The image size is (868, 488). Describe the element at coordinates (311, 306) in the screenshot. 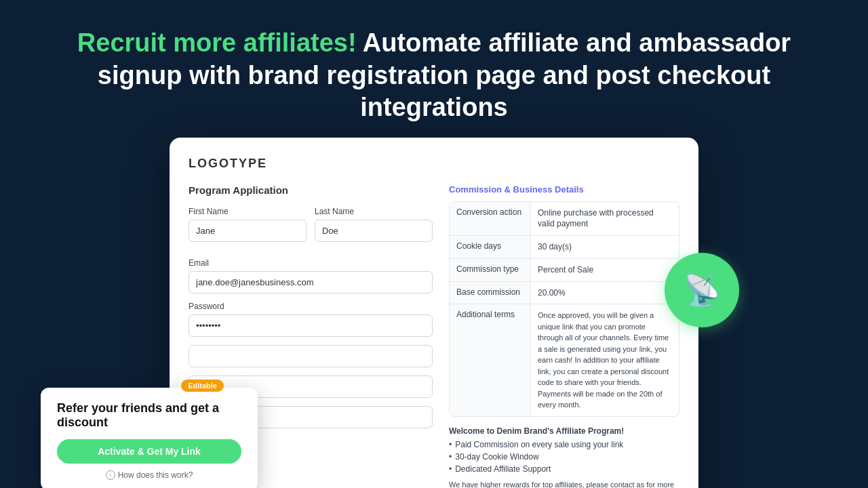

I see `password-label: Password` at that location.